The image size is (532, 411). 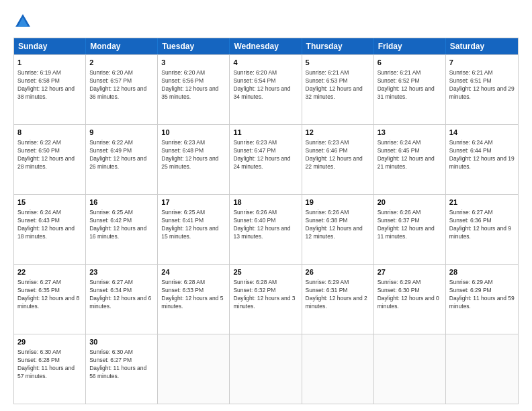 I want to click on daylight-text: Daylight: 12 hours and 22 minutes., so click(x=335, y=163).